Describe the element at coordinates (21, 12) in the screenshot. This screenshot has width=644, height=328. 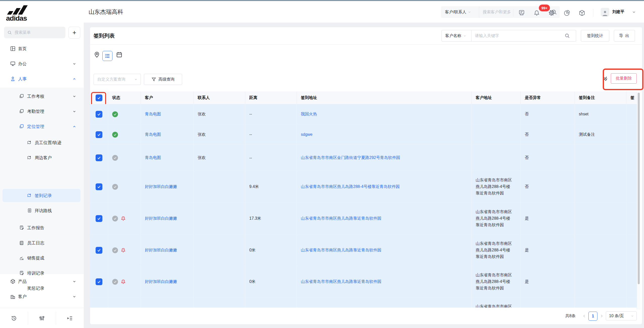
I see `adidas-logo: adidas` at that location.